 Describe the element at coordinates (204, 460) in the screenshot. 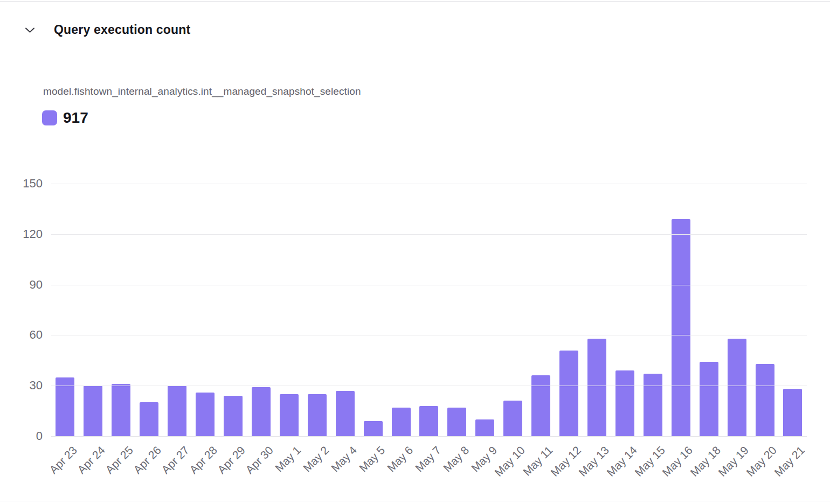

I see `x-axis-label: Apr 28` at that location.